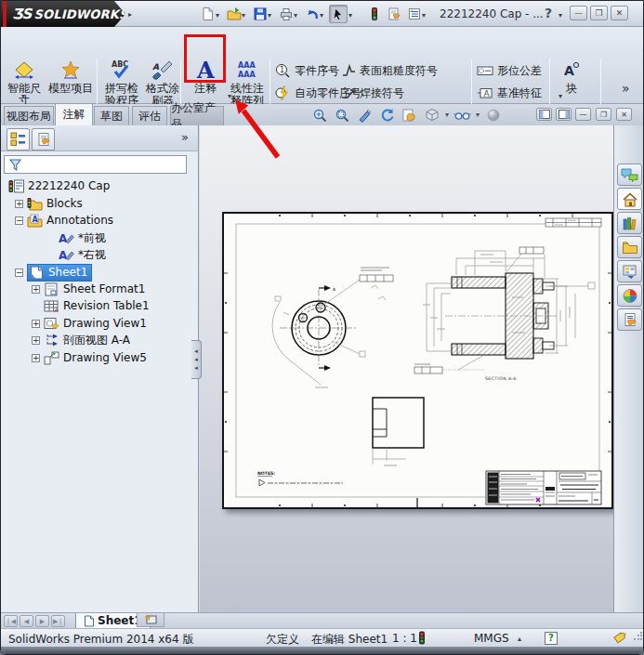 The height and width of the screenshot is (655, 644). Describe the element at coordinates (296, 15) in the screenshot. I see `print-dropdown-icon: ▾` at that location.